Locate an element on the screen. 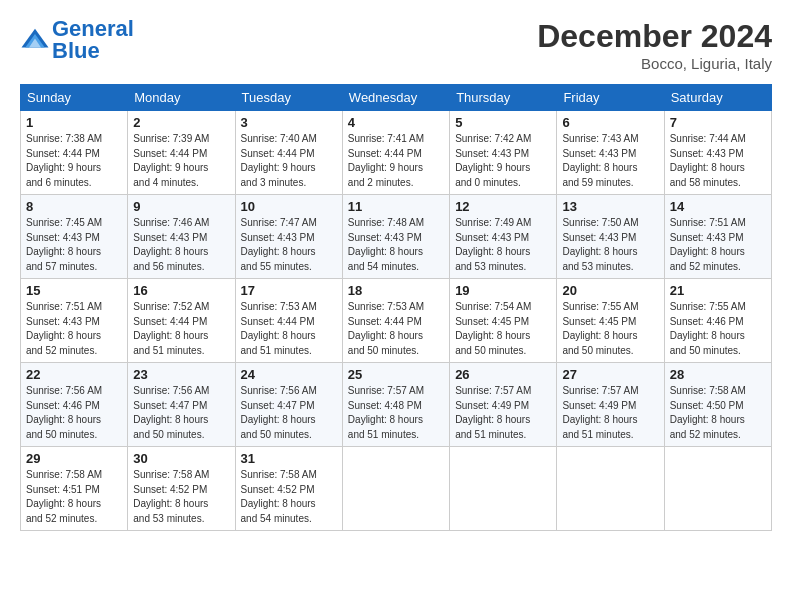  logo-icon is located at coordinates (35, 40).